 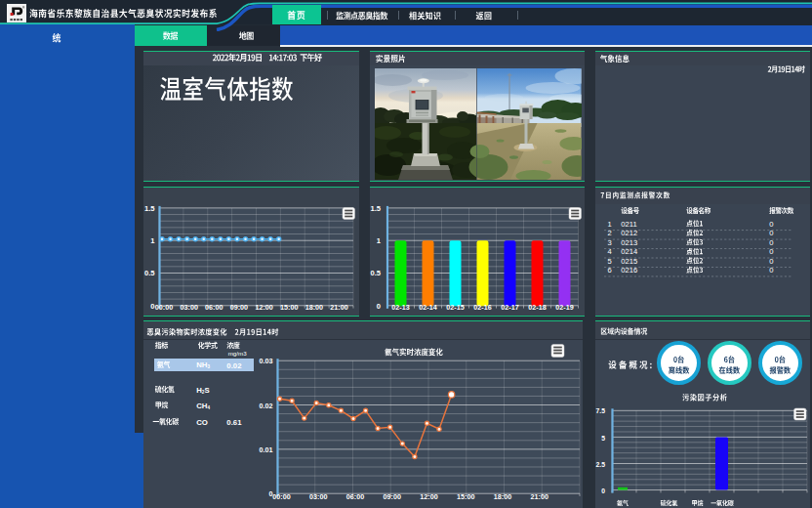 I want to click on svg-text: 7.5, so click(x=601, y=410).